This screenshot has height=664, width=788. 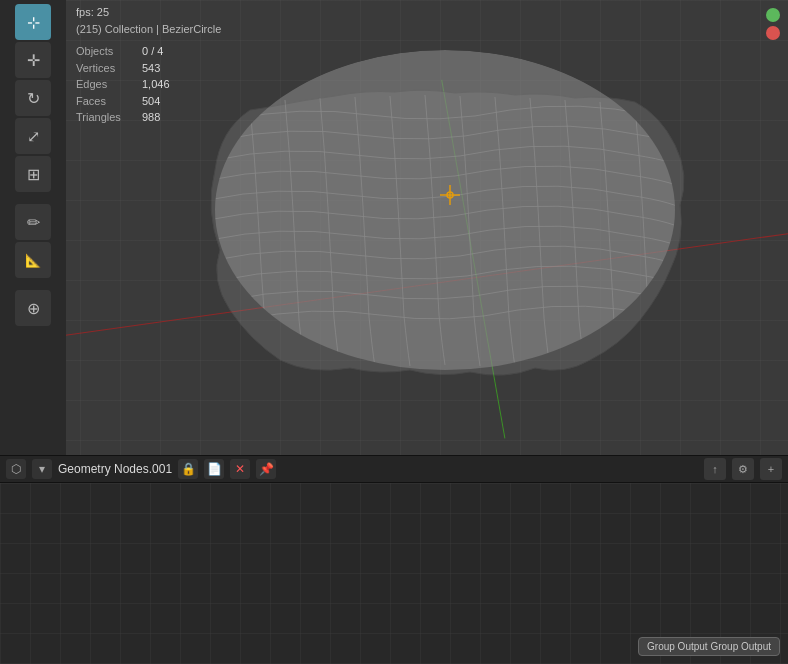 I want to click on vertices-value: 543, so click(x=151, y=68).